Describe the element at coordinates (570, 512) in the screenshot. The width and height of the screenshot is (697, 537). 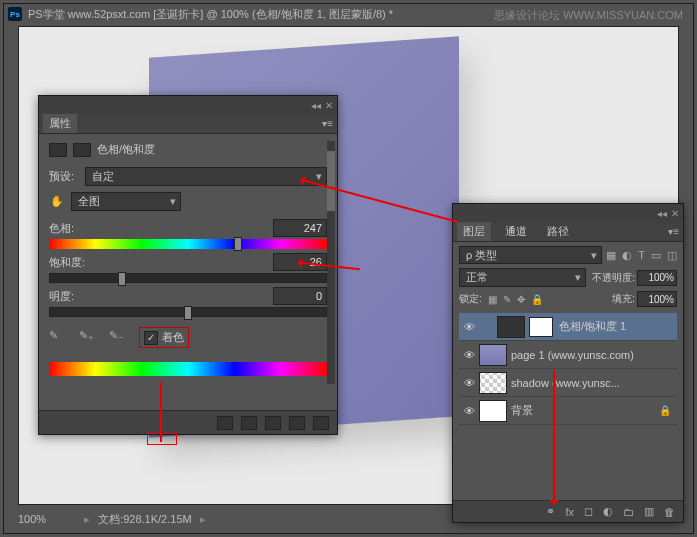
I see `fx-icon: fx` at that location.